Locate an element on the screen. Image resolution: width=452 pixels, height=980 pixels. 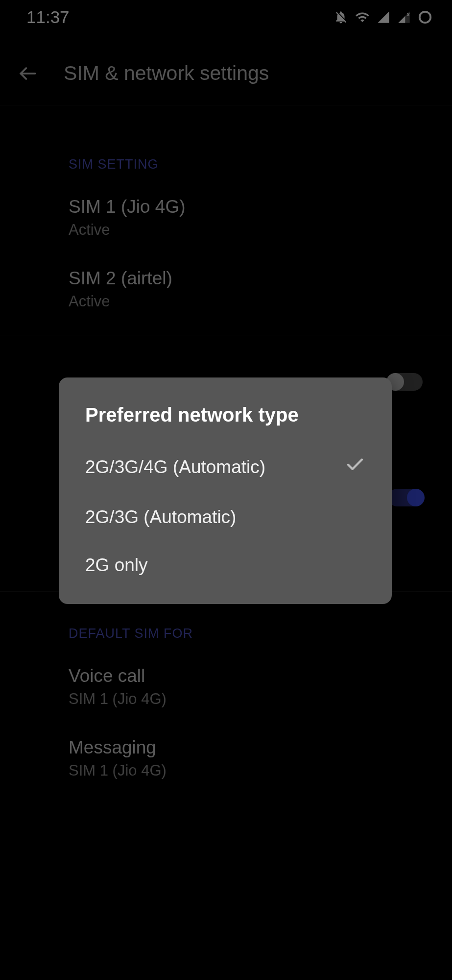
section-default-sim: DEFAULT SIM FOR is located at coordinates (226, 627).